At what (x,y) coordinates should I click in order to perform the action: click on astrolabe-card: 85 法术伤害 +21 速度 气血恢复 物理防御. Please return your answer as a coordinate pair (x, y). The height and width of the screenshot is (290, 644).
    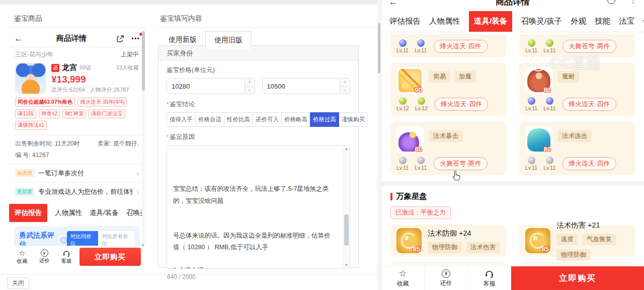
    Looking at the image, I should click on (577, 241).